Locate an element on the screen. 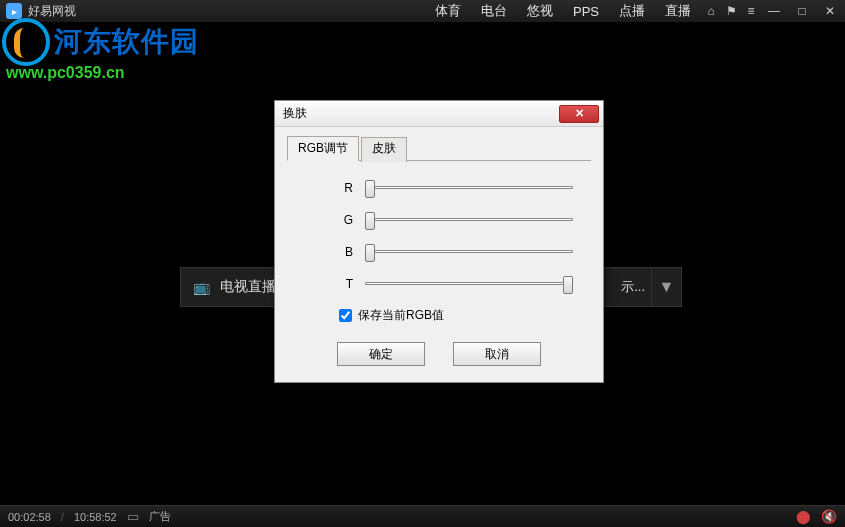  slider-row-t: T is located at coordinates (439, 284).